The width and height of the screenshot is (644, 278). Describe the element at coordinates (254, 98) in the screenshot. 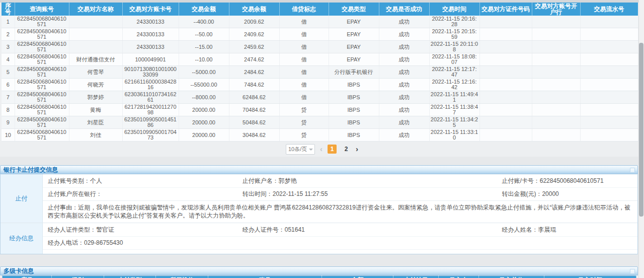

I see `table-cell: 62484.62` at that location.